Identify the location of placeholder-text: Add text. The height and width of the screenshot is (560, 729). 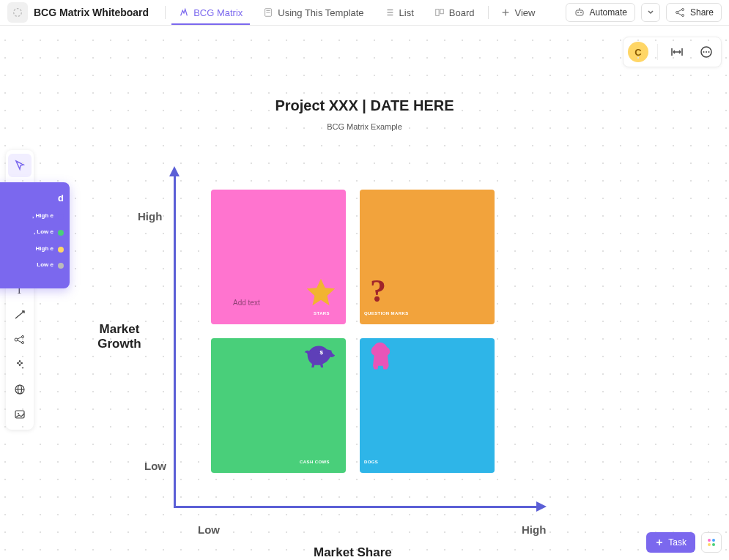
(246, 303).